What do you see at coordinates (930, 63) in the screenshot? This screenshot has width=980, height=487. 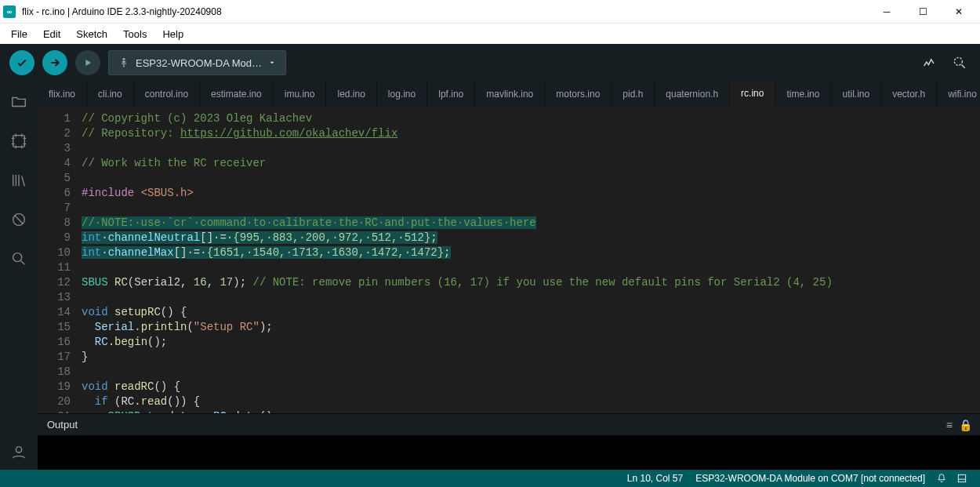 I see `plot-icon` at bounding box center [930, 63].